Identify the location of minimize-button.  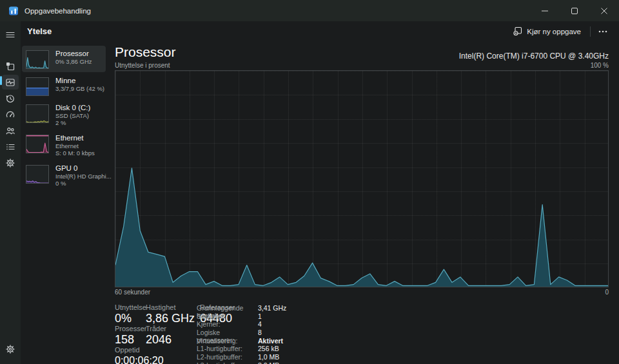
(545, 10).